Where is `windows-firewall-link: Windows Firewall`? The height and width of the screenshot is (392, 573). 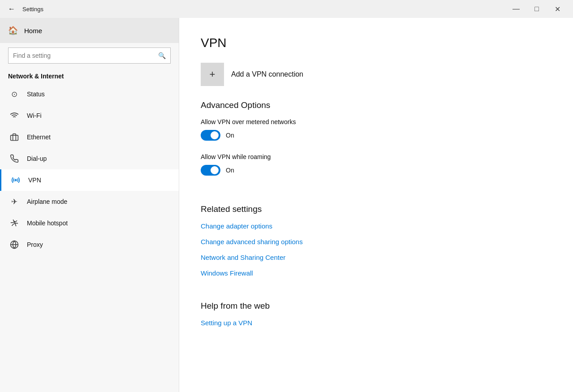 windows-firewall-link: Windows Firewall is located at coordinates (376, 273).